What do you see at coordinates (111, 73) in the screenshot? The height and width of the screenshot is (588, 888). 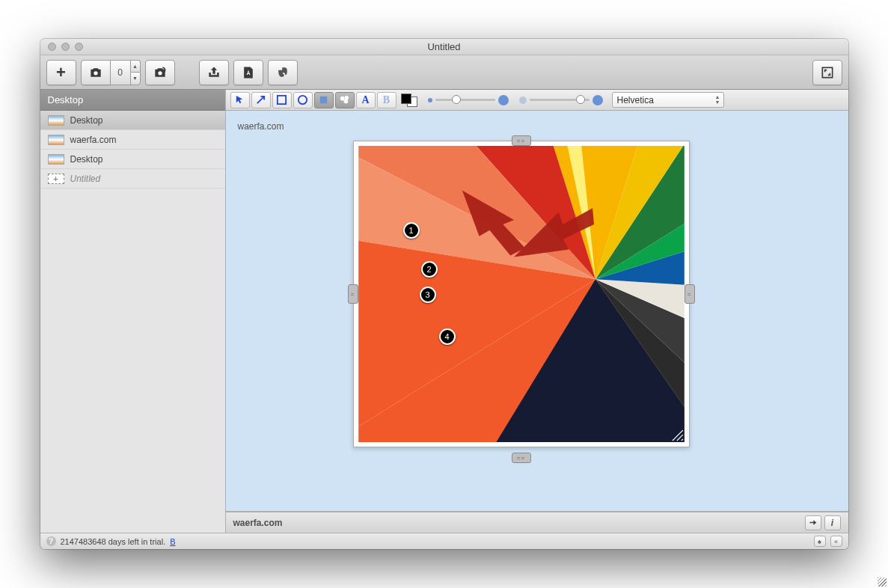 I see `capture-group: 0 ▲ ▼` at bounding box center [111, 73].